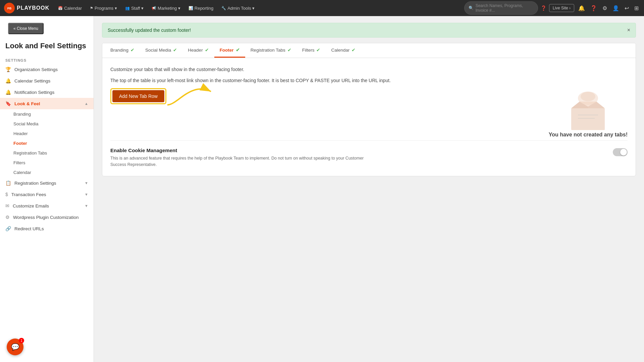 The image size is (644, 362). I want to click on close-menu-label: « Close Menu, so click(26, 28).